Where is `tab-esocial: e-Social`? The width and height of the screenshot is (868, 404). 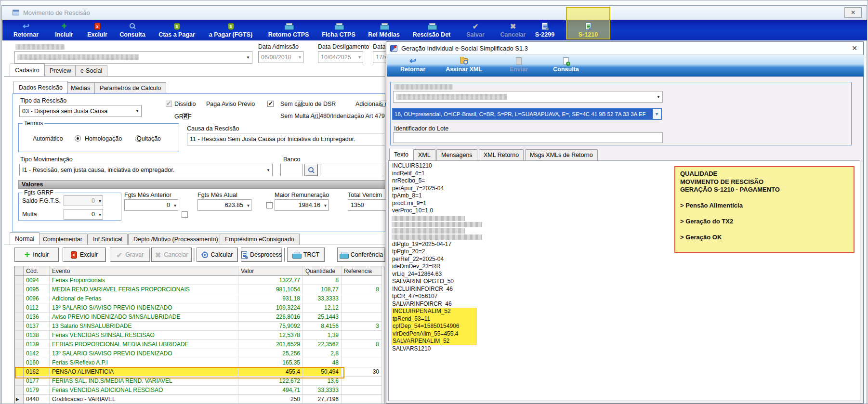
tab-esocial: e-Social is located at coordinates (92, 70).